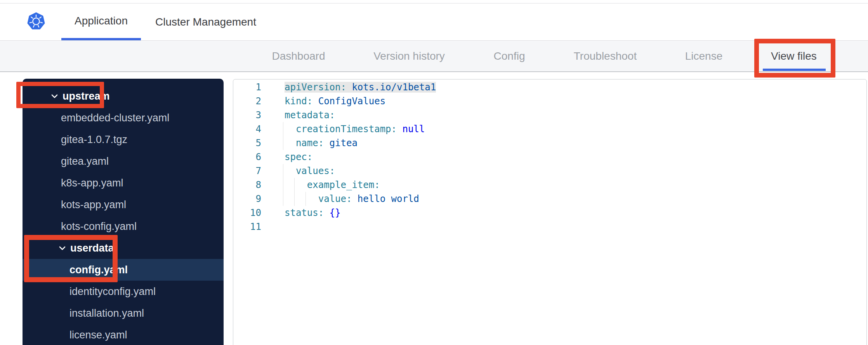 The height and width of the screenshot is (345, 868). I want to click on line-number: 7, so click(247, 171).